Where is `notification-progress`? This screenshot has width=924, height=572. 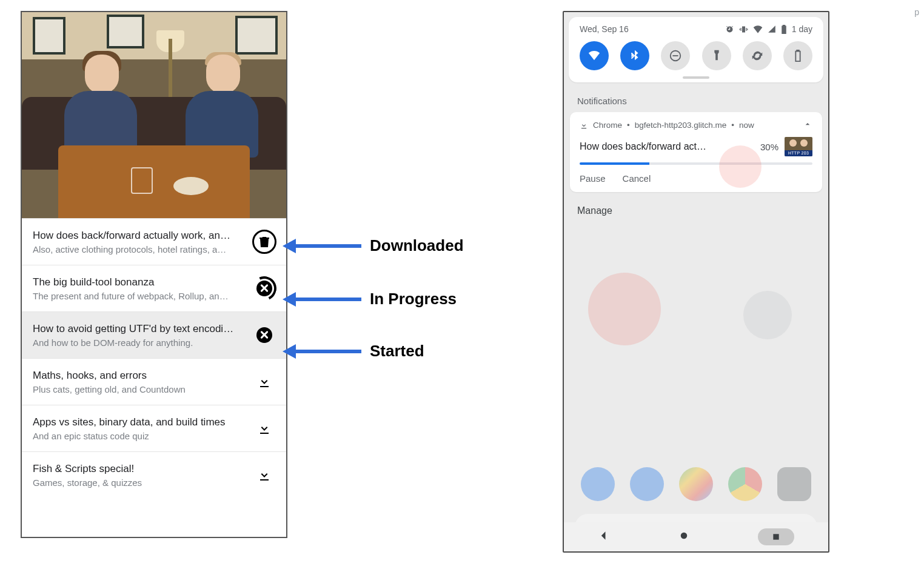 notification-progress is located at coordinates (696, 164).